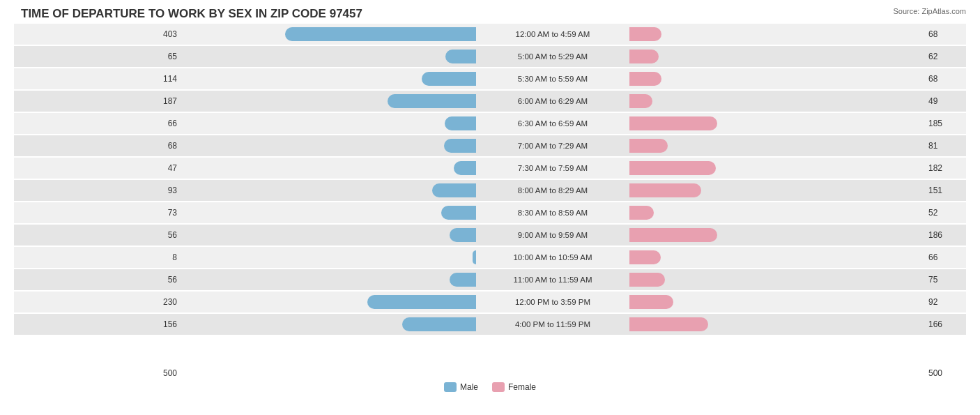 Image resolution: width=980 pixels, height=415 pixels. What do you see at coordinates (98, 373) in the screenshot?
I see `axis-left-label: 500` at bounding box center [98, 373].